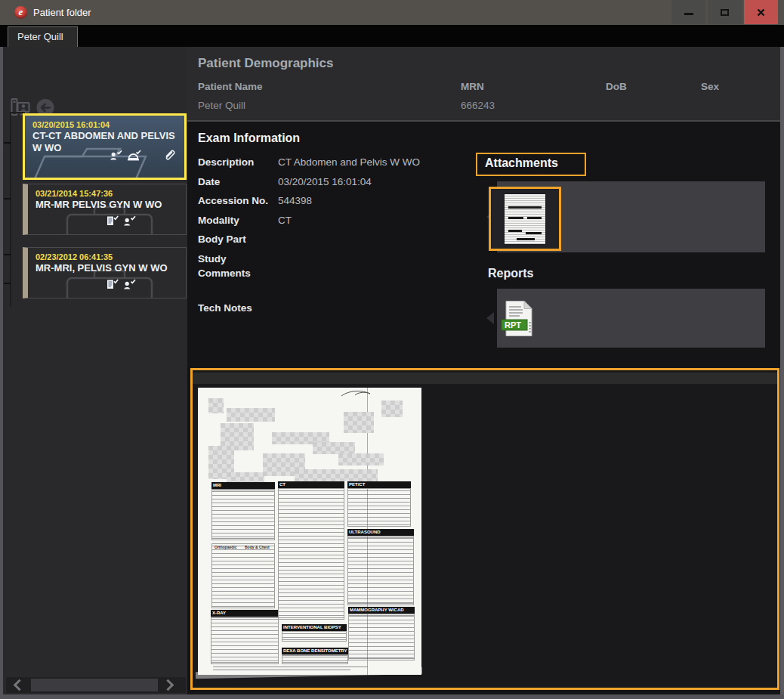 This screenshot has height=699, width=784. I want to click on form-section-mammography: MAMMOGRAPHY W/CAD, so click(381, 611).